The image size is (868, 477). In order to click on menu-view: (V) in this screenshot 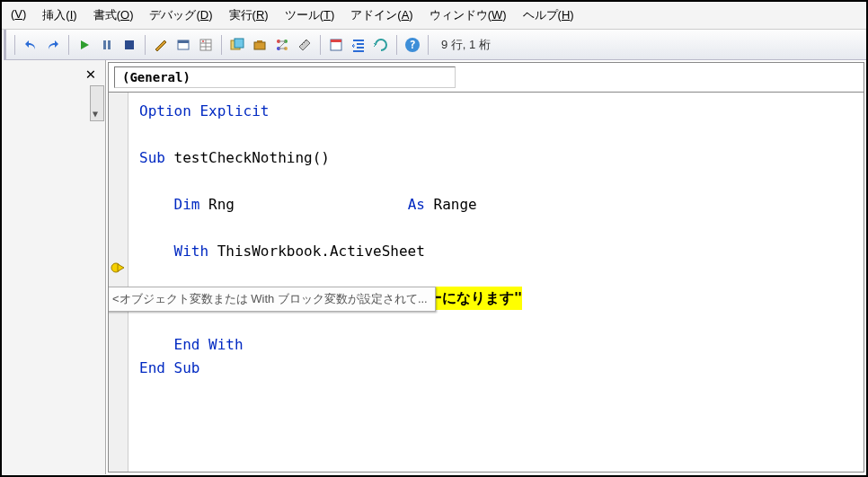, I will do `click(18, 15)`.